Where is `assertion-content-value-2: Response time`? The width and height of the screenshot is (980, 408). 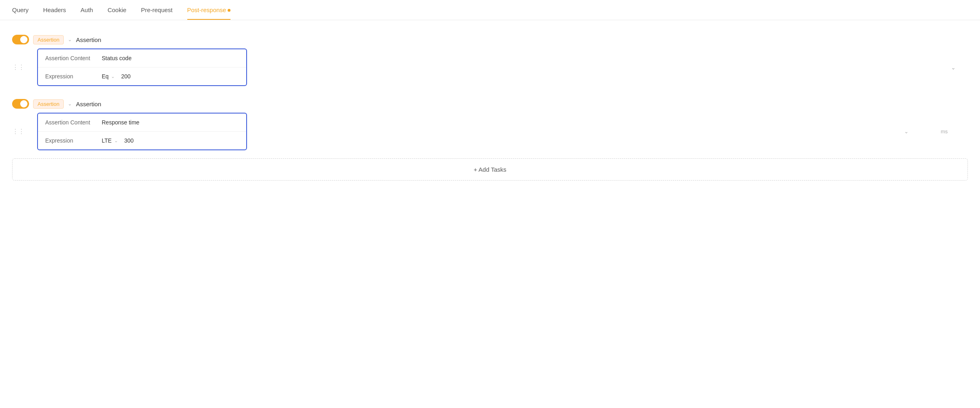
assertion-content-value-2: Response time is located at coordinates (120, 122).